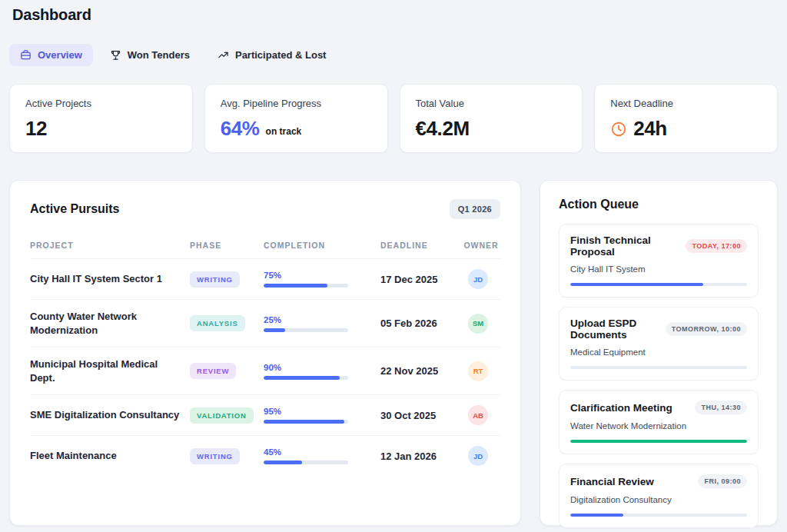  I want to click on column-header-completion: COMPLETION, so click(322, 246).